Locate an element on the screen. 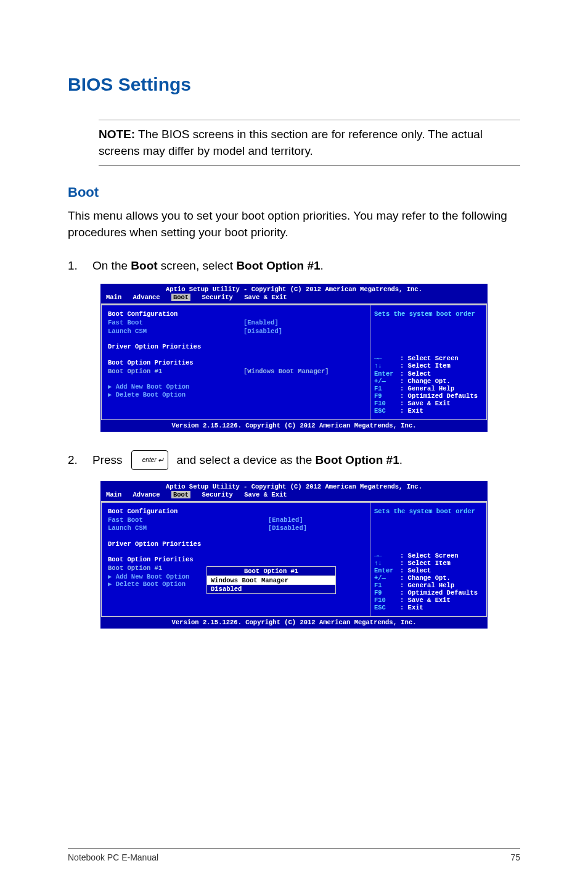 This screenshot has height=887, width=588. note-text: The BIOS screens in this section are for… is located at coordinates (291, 142).